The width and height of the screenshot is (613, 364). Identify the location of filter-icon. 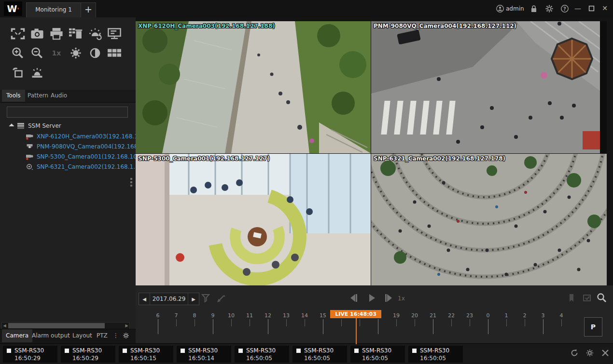
(206, 298).